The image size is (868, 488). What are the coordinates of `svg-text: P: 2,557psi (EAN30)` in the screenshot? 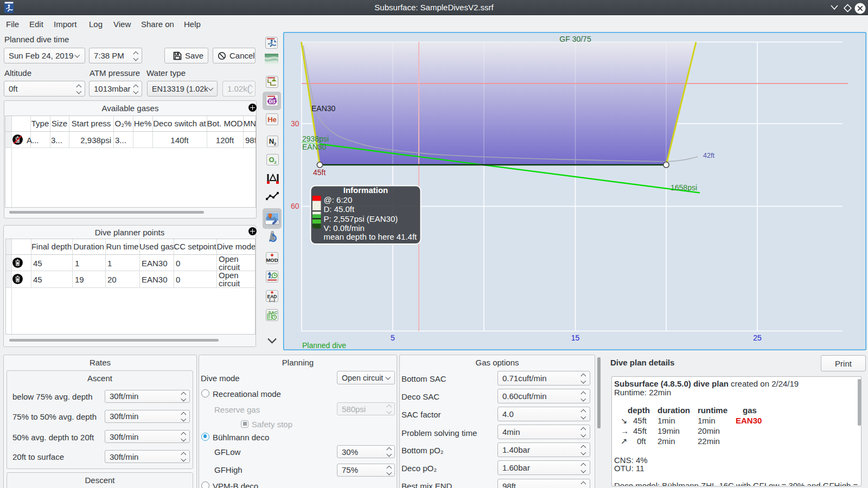 It's located at (361, 219).